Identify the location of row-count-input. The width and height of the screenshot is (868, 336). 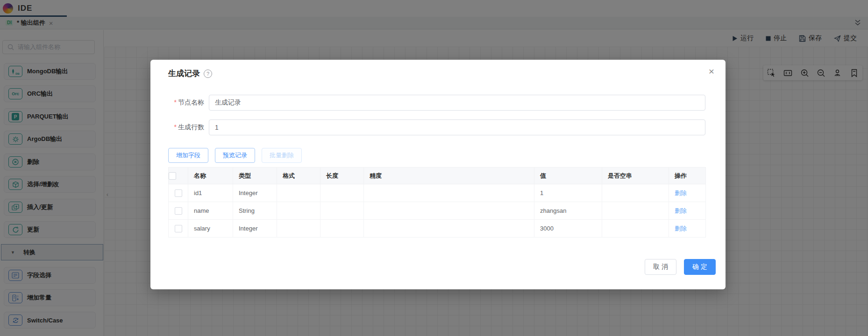
(457, 127).